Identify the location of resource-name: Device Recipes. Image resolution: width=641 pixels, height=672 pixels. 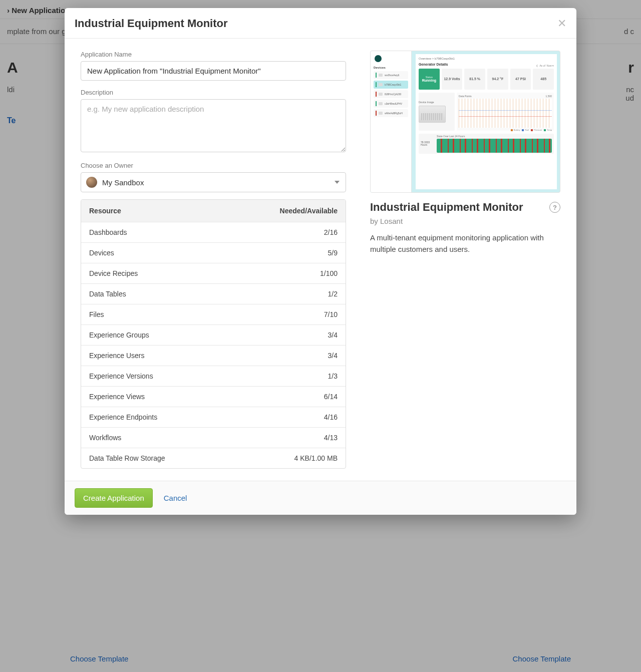
(204, 273).